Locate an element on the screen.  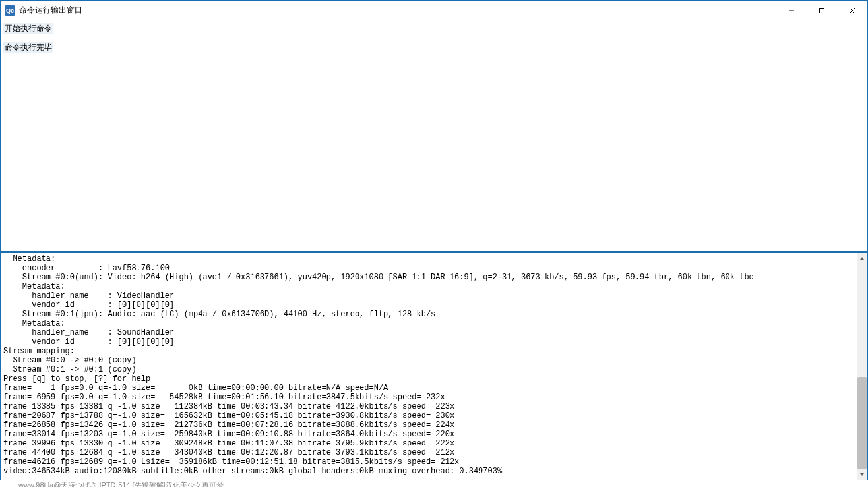
scroll-track is located at coordinates (862, 366).